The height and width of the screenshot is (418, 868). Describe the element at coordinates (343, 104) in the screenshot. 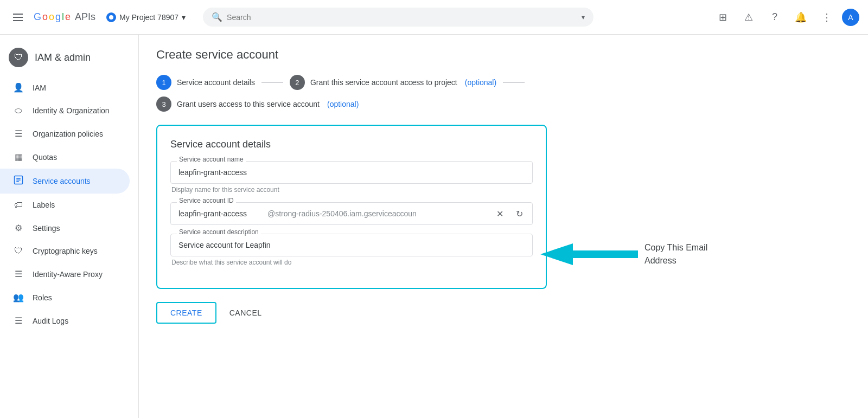

I see `step-3-optional: (optional)` at that location.